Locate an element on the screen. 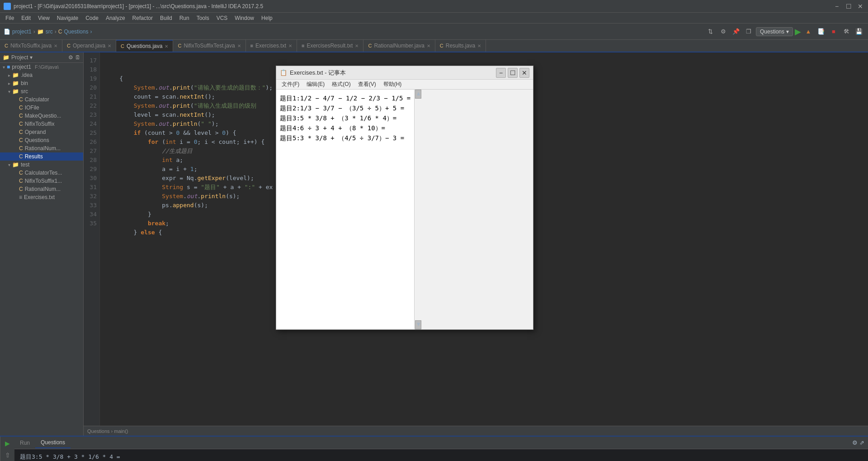 This screenshot has width=868, height=461. run-button: ▶ is located at coordinates (798, 32).